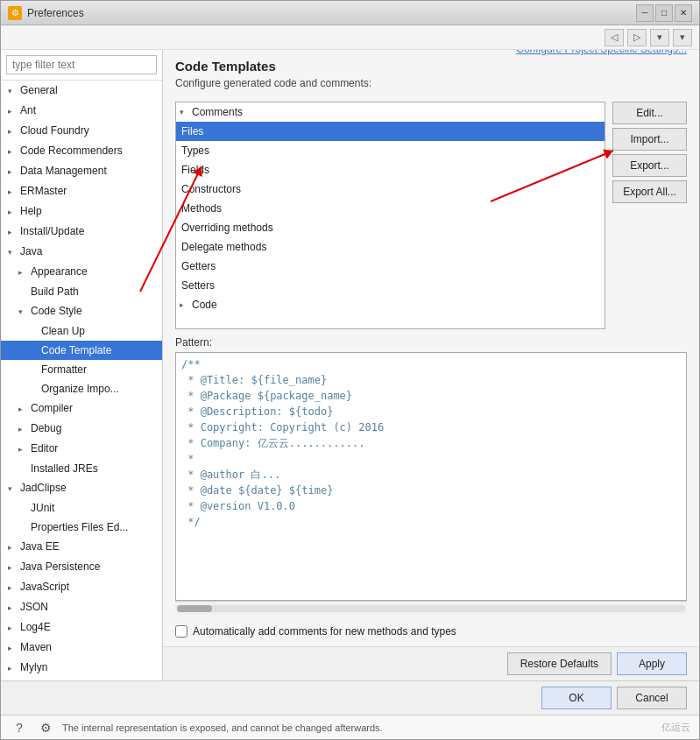  What do you see at coordinates (81, 131) in the screenshot?
I see `sidebar-item-cloud-foundry: ▸Cloud Foundry` at bounding box center [81, 131].